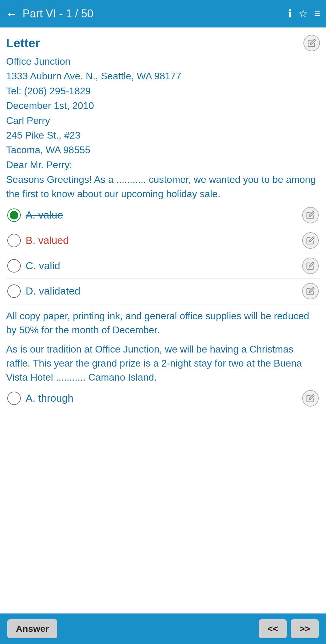  I want to click on letter-line7: Tacoma, WA 98555, so click(163, 150).